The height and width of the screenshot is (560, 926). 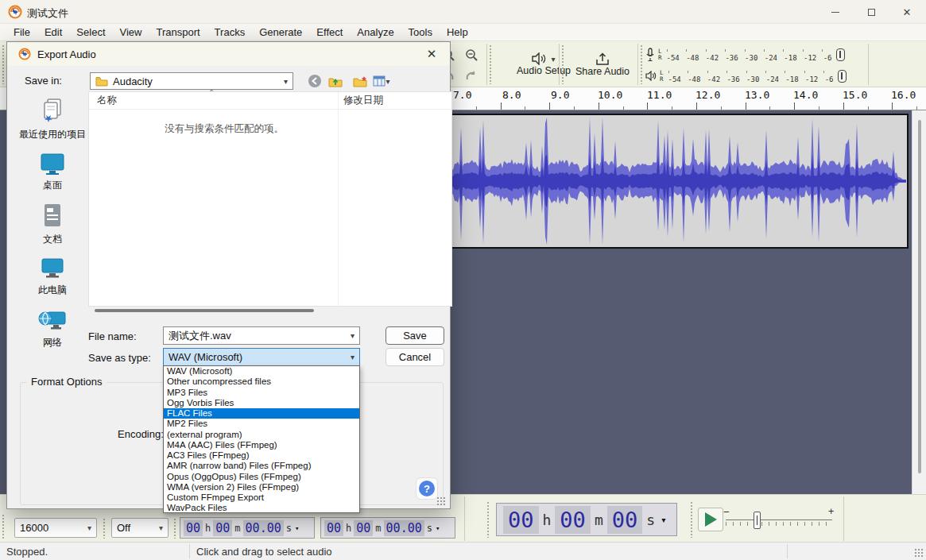 I want to click on cancel-button: Cancel, so click(x=415, y=357).